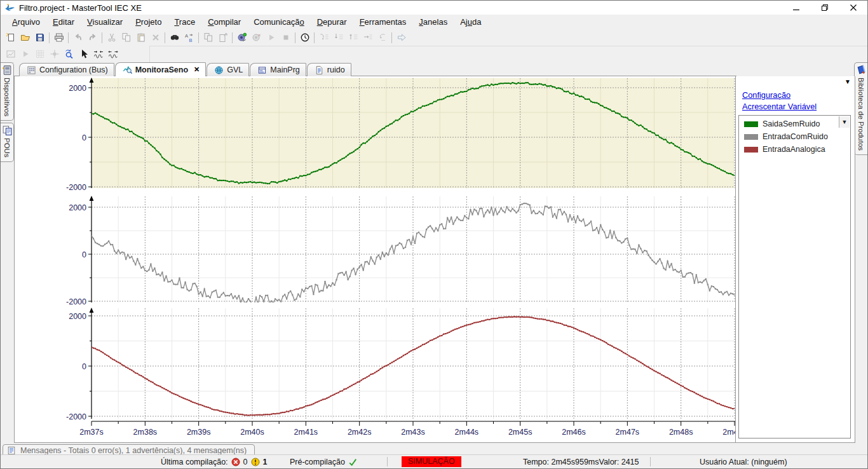 This screenshot has height=469, width=868. Describe the element at coordinates (860, 109) in the screenshot. I see `dock-tab-biblioteca-de-produtos: Biblioteca de Produtos` at that location.